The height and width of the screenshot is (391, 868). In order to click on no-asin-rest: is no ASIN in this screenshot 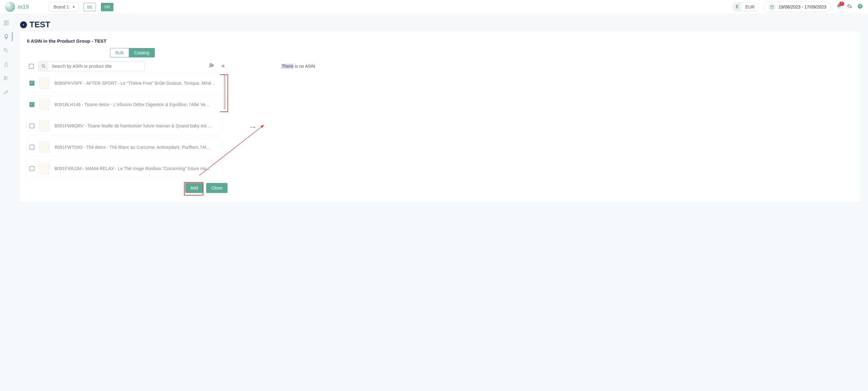, I will do `click(305, 66)`.